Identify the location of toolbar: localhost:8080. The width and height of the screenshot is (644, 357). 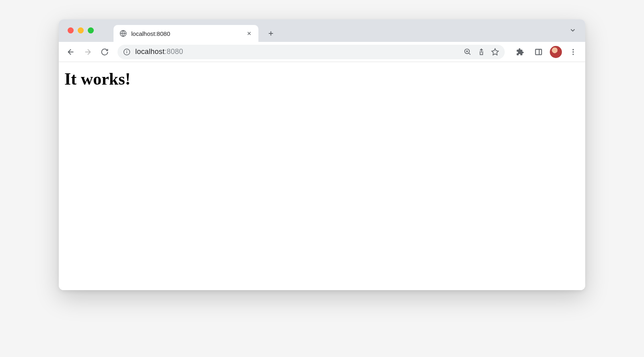
(322, 52).